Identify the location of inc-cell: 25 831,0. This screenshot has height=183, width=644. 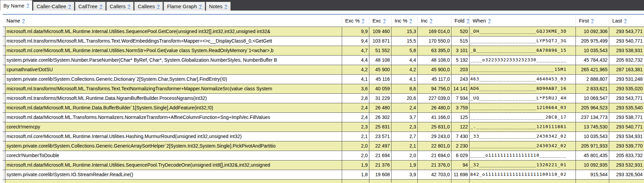
(435, 127).